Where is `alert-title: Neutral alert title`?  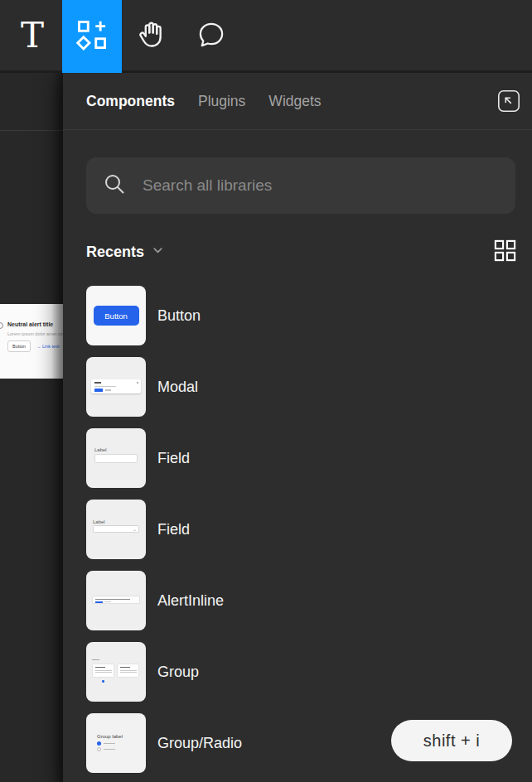
alert-title: Neutral alert title is located at coordinates (30, 325).